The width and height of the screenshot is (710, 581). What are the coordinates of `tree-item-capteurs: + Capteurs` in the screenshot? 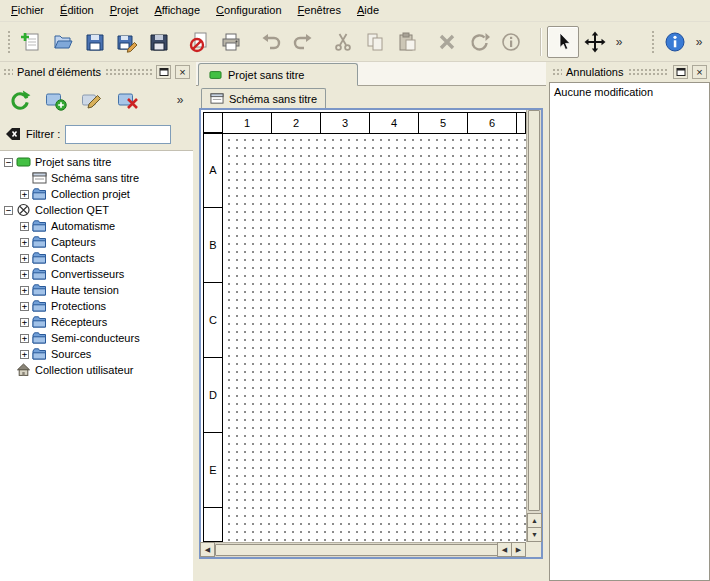 It's located at (96, 242).